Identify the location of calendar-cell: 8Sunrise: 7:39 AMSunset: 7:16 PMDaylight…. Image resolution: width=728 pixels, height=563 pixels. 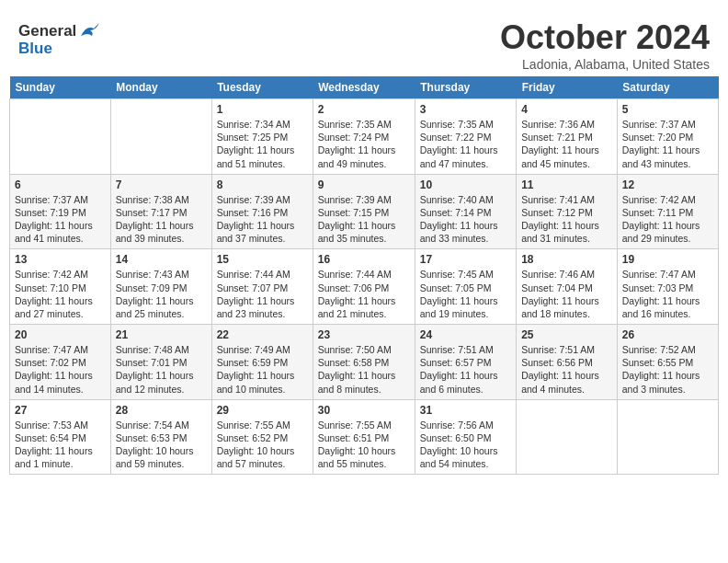
(262, 212).